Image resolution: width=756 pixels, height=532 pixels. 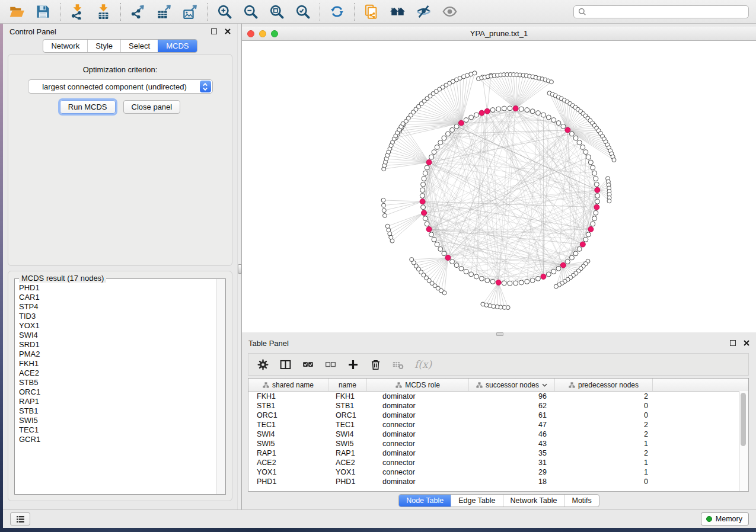 I want to click on refresh-layout-button, so click(x=337, y=12).